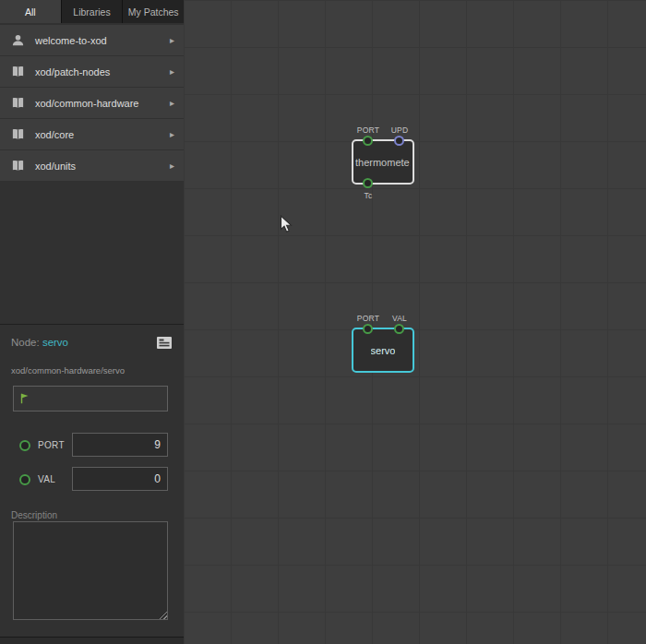 The width and height of the screenshot is (646, 644). Describe the element at coordinates (25, 399) in the screenshot. I see `flag-icon` at that location.